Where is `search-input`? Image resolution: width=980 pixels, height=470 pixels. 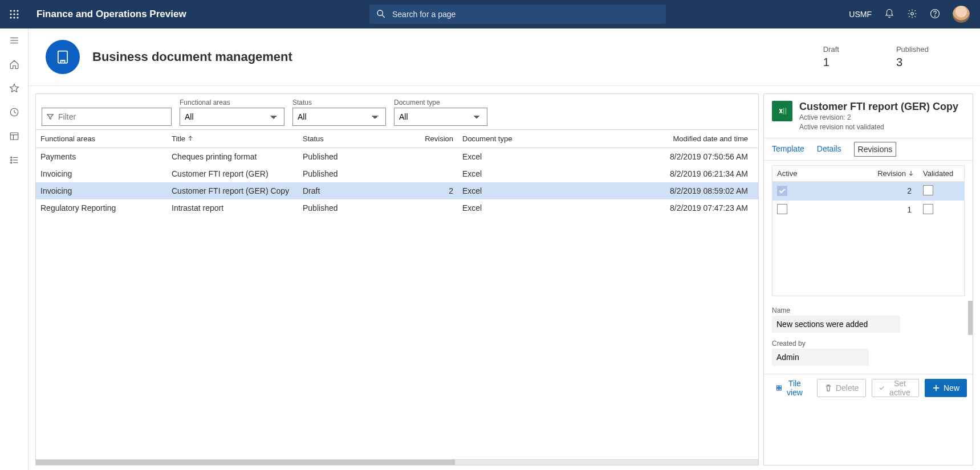
search-input is located at coordinates (518, 14).